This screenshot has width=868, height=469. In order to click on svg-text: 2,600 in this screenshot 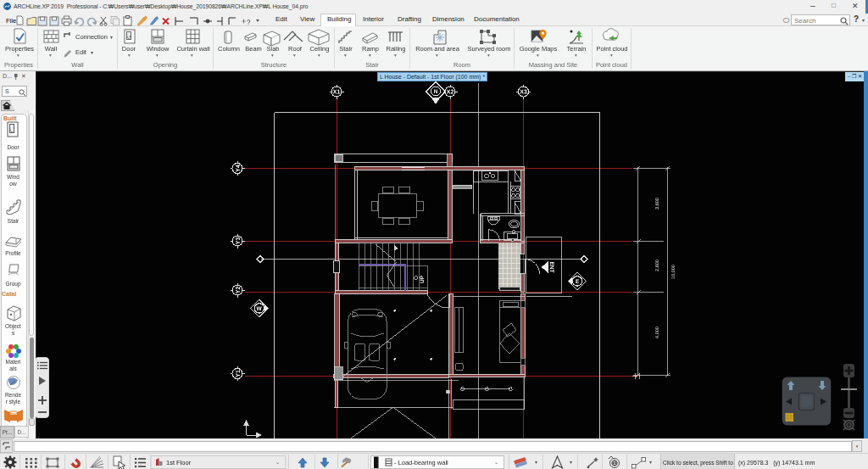, I will do `click(658, 265)`.